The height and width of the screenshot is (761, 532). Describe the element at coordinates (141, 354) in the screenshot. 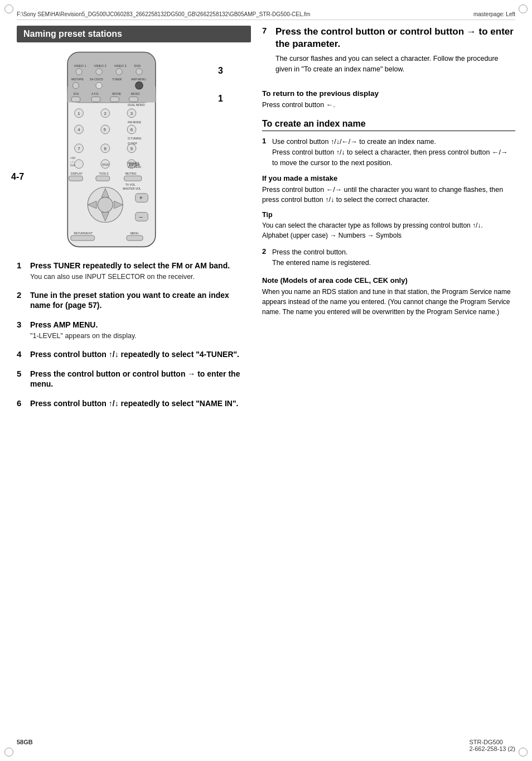

I see `step-title-4: Press control button ↑/↓ repeatedly to s…` at that location.